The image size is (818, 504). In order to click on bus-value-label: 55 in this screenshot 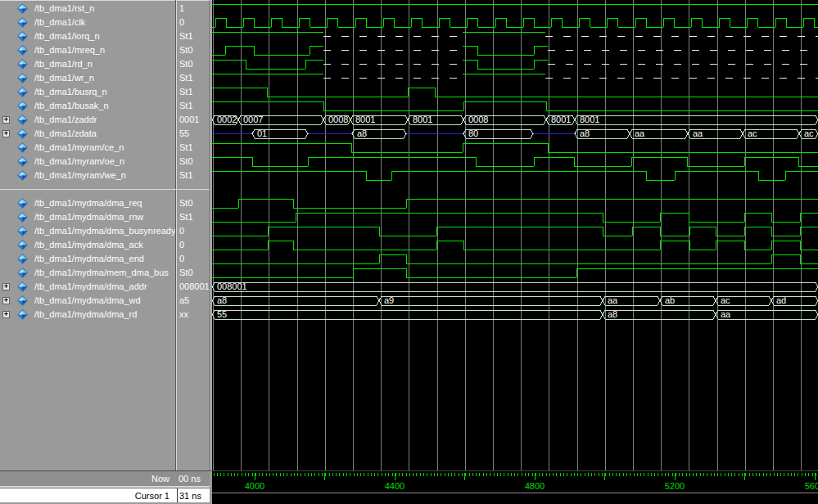, I will do `click(222, 314)`.